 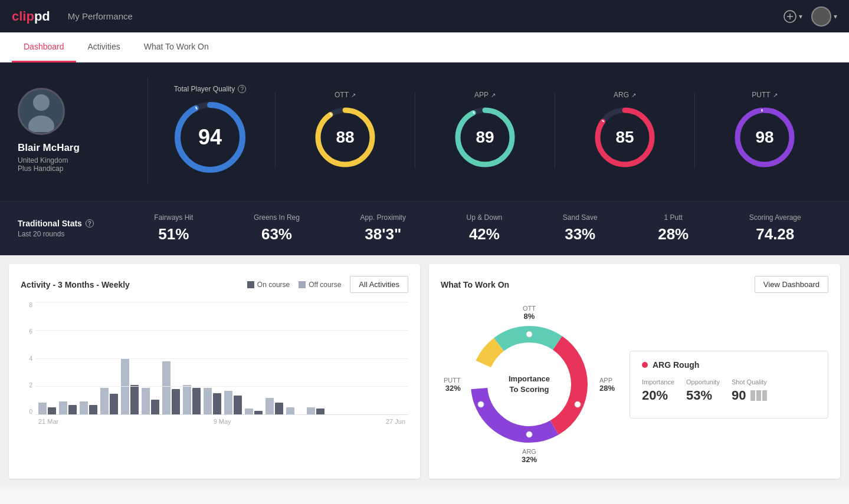 I want to click on player-country: United Kingdom, so click(x=42, y=160).